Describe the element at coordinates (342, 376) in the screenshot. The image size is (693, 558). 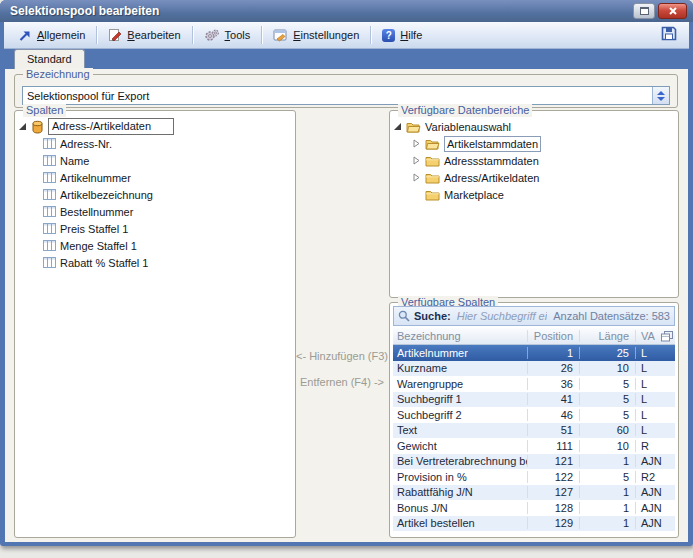
I see `transfer-controls: <- Hinzufügen (F3) Entfernen (F4) ->` at that location.